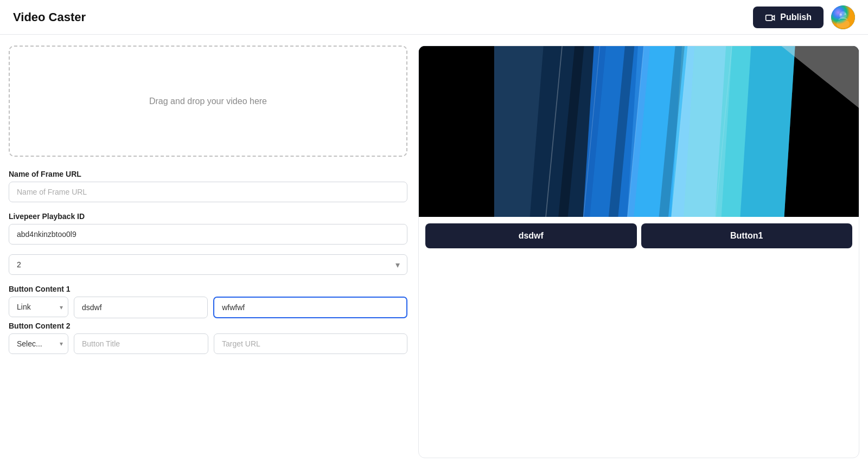 The height and width of the screenshot is (469, 868). I want to click on button-content-2-label: Button Content 2, so click(208, 326).